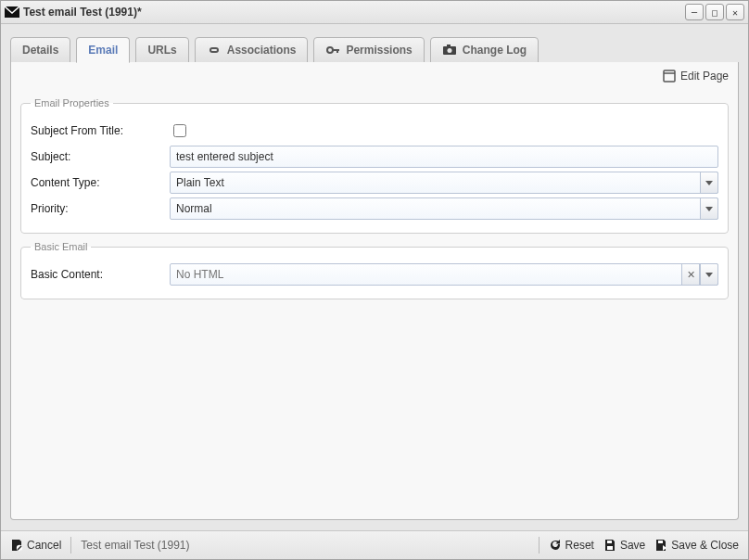 This screenshot has height=560, width=749. Describe the element at coordinates (252, 50) in the screenshot. I see `tab-associations: Associations` at that location.